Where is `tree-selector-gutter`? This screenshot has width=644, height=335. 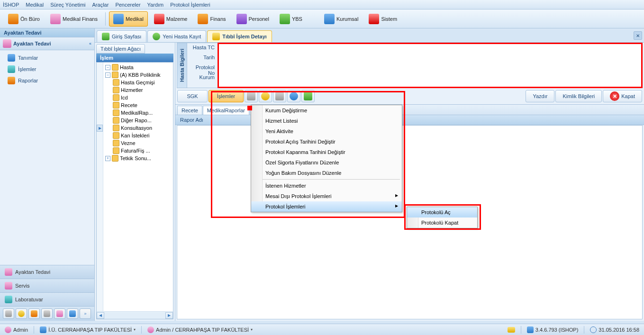 tree-selector-gutter is located at coordinates (100, 190).